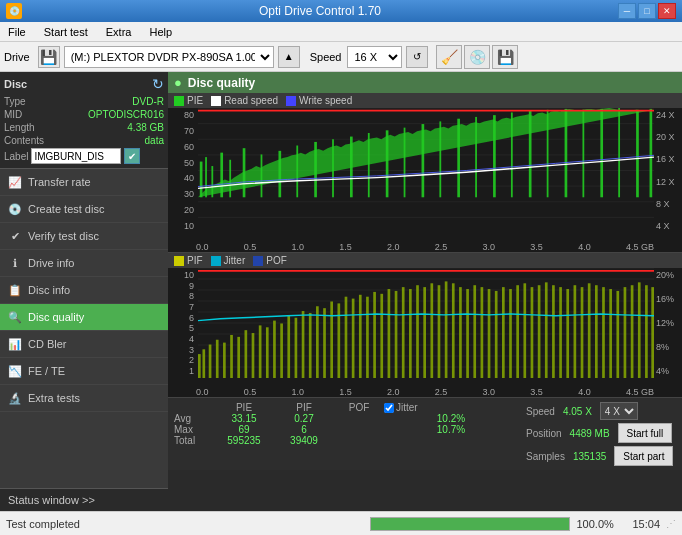  I want to click on sidebar-item-fe-te: 📉 FE / TE, so click(84, 372).